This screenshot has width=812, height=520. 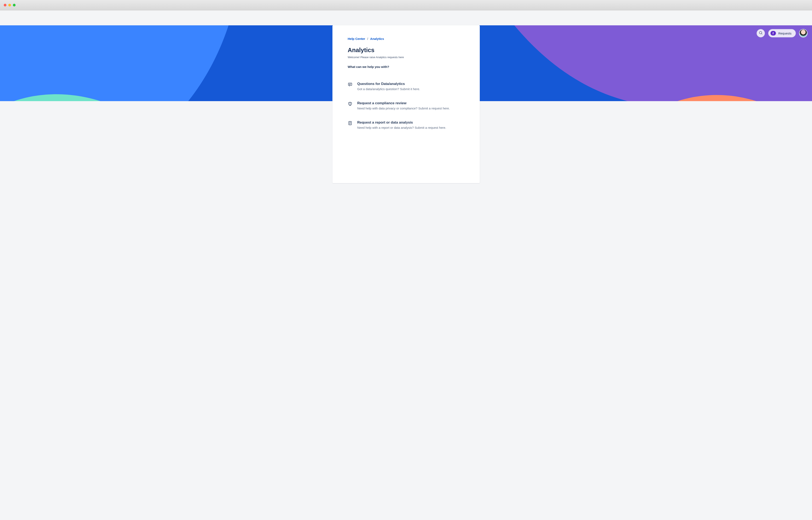 What do you see at coordinates (406, 57) in the screenshot?
I see `page-subtitle: Welcome! Please raise Analytics requests…` at bounding box center [406, 57].